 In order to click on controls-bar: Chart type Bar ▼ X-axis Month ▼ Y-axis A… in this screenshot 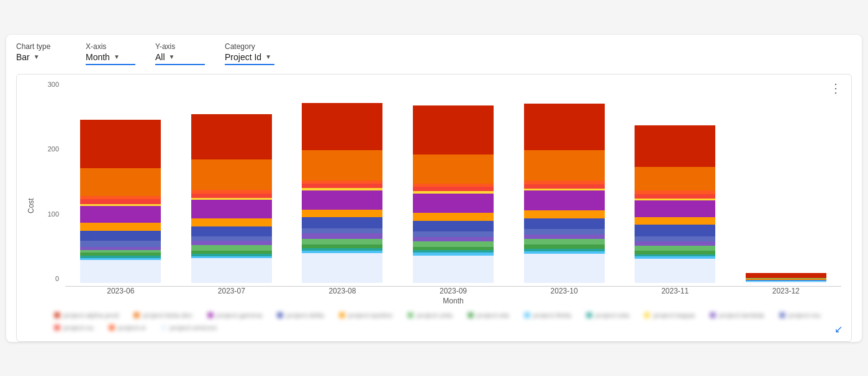, I will do `click(434, 56)`.